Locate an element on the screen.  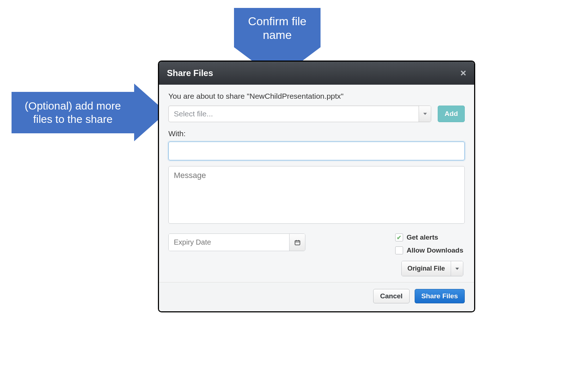
dialog-title: Share Files is located at coordinates (190, 73).